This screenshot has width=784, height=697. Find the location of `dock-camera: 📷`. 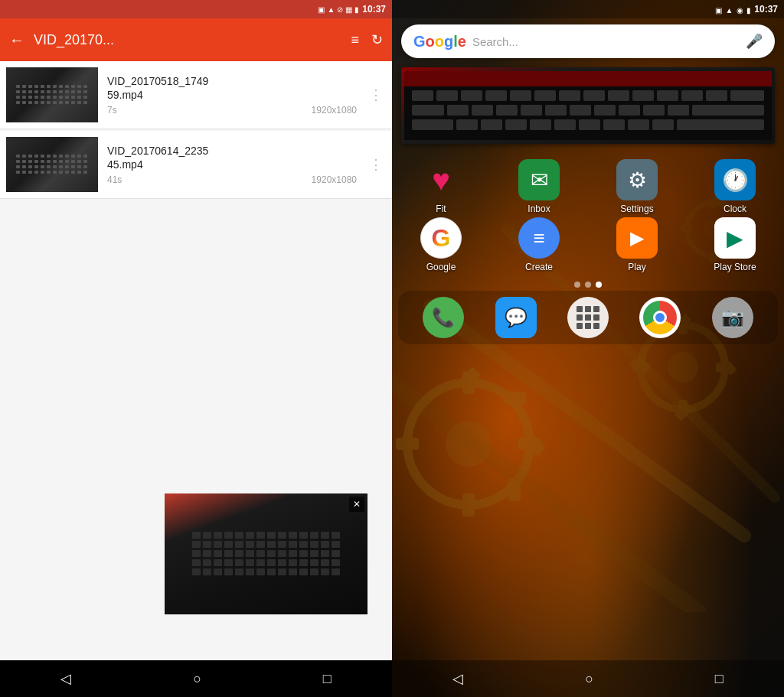

dock-camera: 📷 is located at coordinates (733, 318).